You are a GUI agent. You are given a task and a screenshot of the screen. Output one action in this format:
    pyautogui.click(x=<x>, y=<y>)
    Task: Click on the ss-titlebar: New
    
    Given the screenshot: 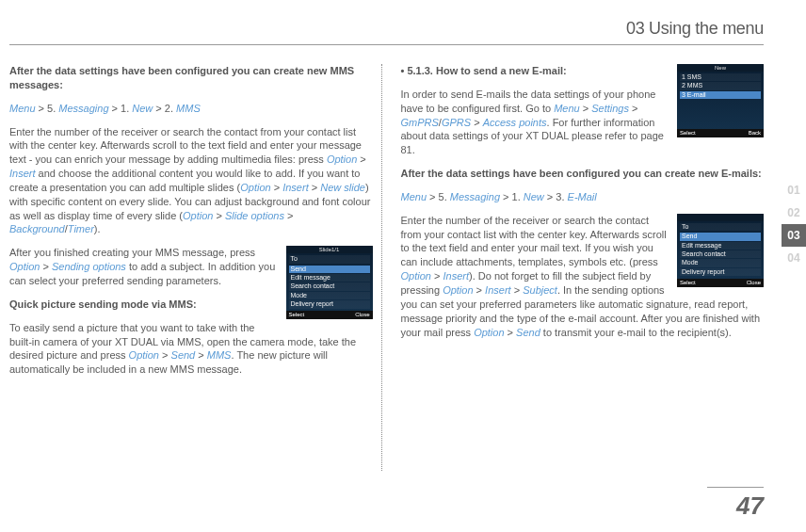 What is the action you would take?
    pyautogui.click(x=720, y=68)
    